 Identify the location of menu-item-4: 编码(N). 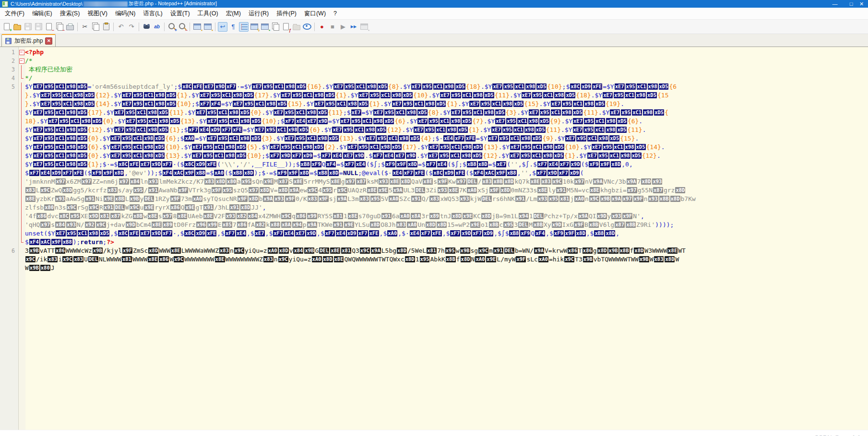
(125, 13).